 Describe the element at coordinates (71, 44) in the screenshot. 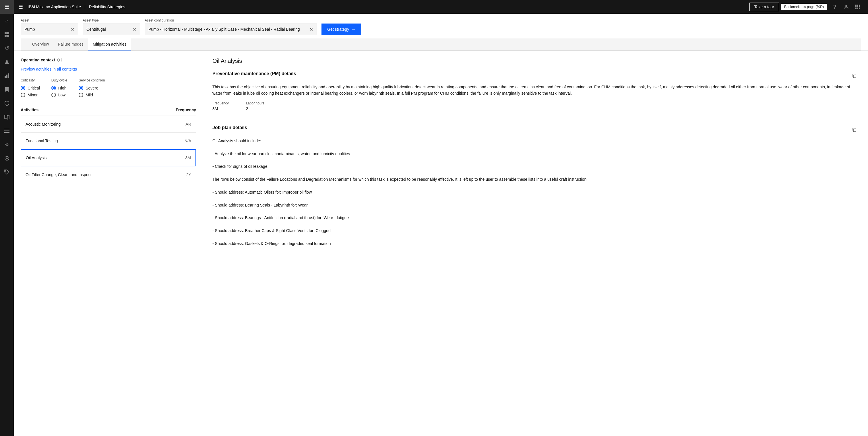

I see `tab-failure-modes: Failure modes` at that location.